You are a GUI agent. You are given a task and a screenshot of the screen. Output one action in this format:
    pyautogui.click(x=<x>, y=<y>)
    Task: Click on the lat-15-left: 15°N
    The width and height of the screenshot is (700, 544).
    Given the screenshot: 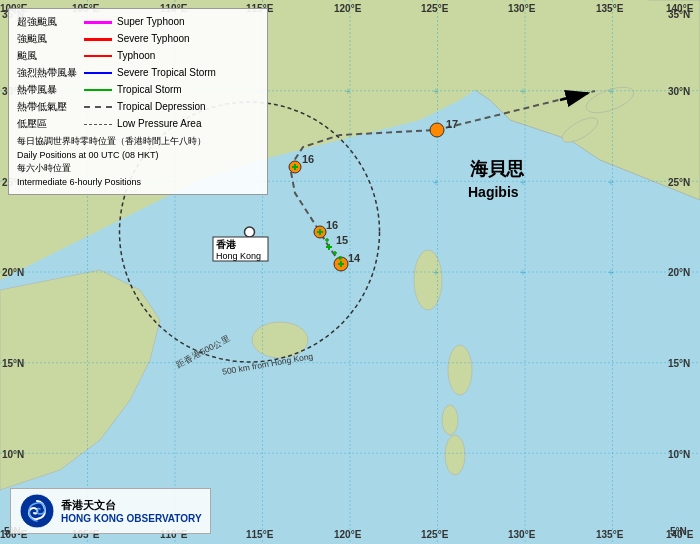 What is the action you would take?
    pyautogui.click(x=13, y=364)
    